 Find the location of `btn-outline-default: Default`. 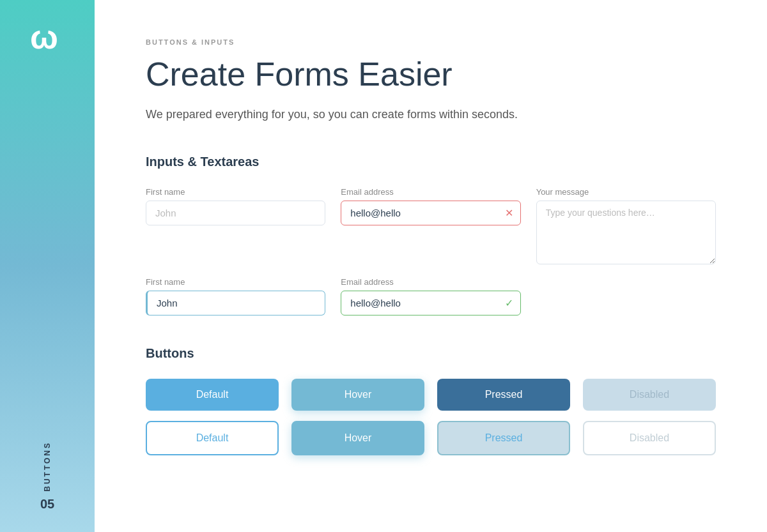

btn-outline-default: Default is located at coordinates (212, 438).